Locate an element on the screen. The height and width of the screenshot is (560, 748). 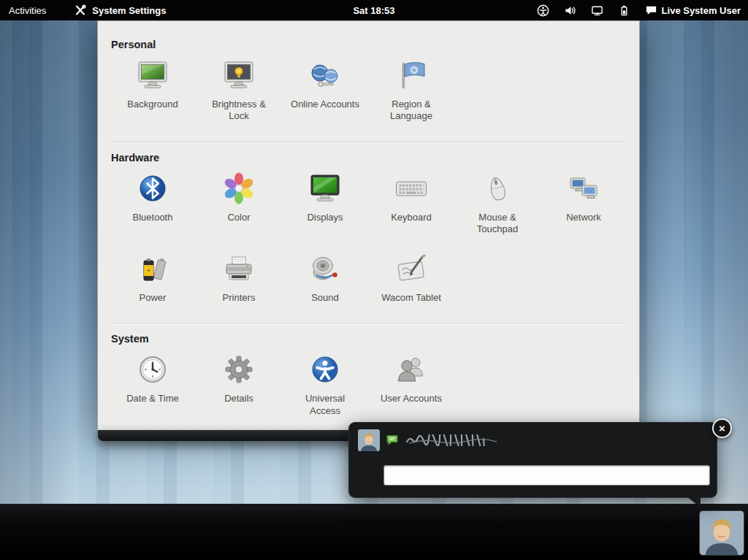
settings-item-bluetooth: Bluetooth is located at coordinates (153, 203).